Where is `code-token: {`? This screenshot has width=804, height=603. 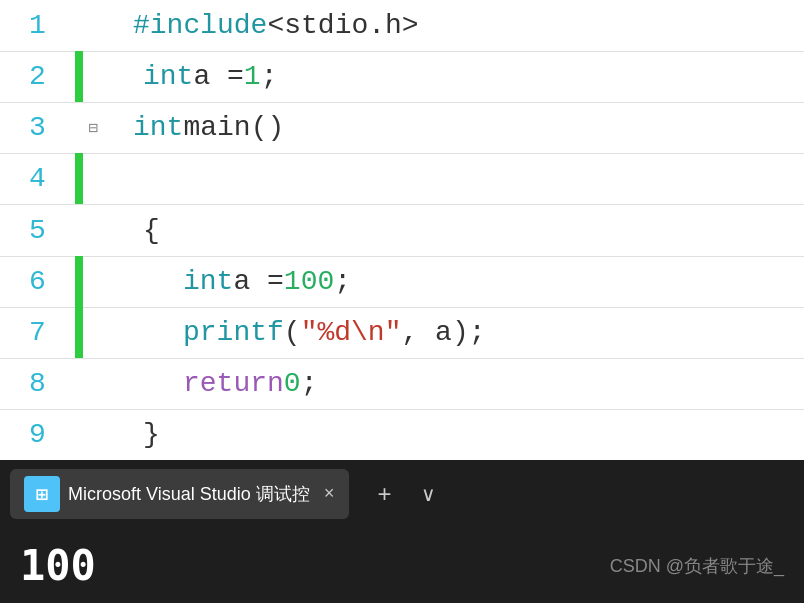
code-token: { is located at coordinates (152, 230).